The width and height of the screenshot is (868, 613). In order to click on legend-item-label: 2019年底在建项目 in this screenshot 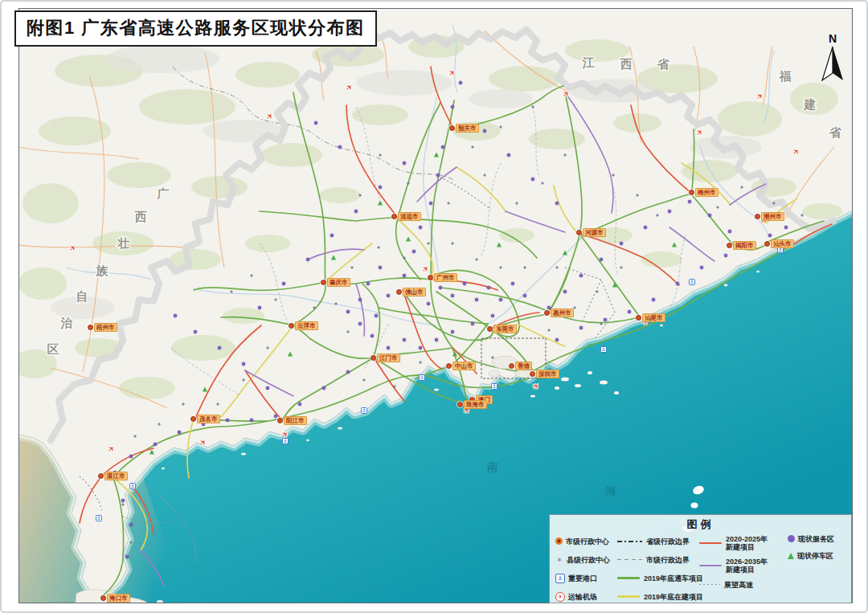, I will do `click(674, 597)`.